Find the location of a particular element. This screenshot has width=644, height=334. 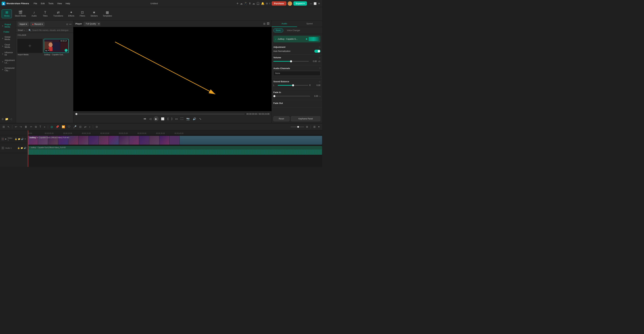

frame-back-button: ◁ is located at coordinates (150, 119).